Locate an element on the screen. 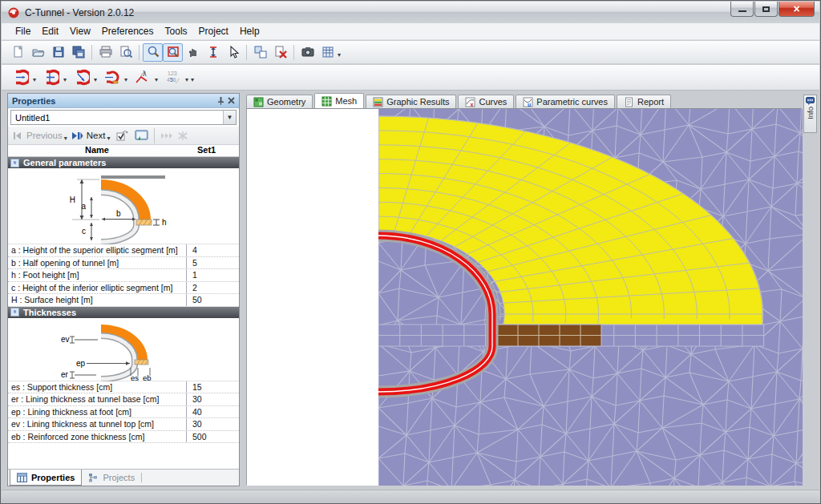  param-value: 4 is located at coordinates (212, 250).